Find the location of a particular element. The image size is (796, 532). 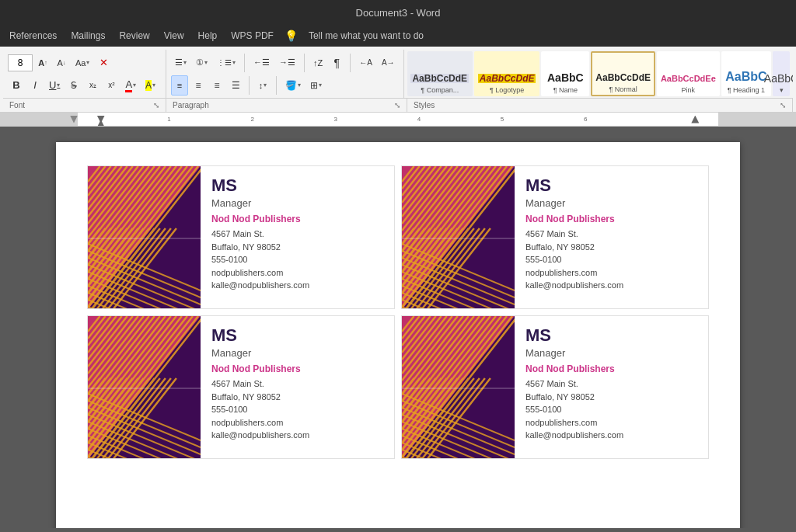

style-pink-preview: AaBbCcDdEe is located at coordinates (689, 79).